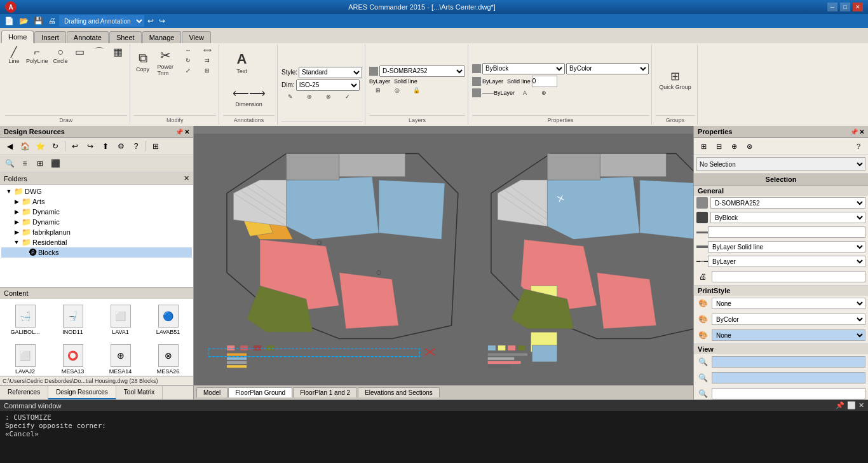 This screenshot has height=463, width=868. Describe the element at coordinates (781, 164) in the screenshot. I see `no-selection-select: No Selection` at that location.